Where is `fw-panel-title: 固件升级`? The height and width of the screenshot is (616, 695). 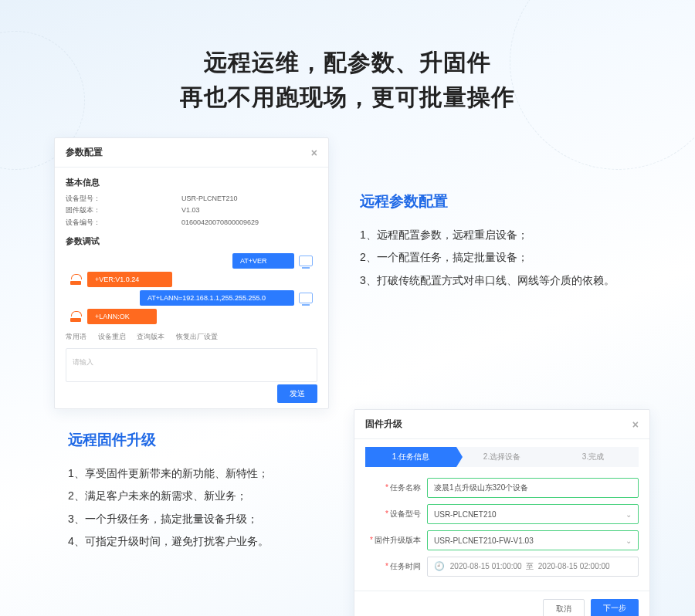 fw-panel-title: 固件升级 is located at coordinates (384, 425).